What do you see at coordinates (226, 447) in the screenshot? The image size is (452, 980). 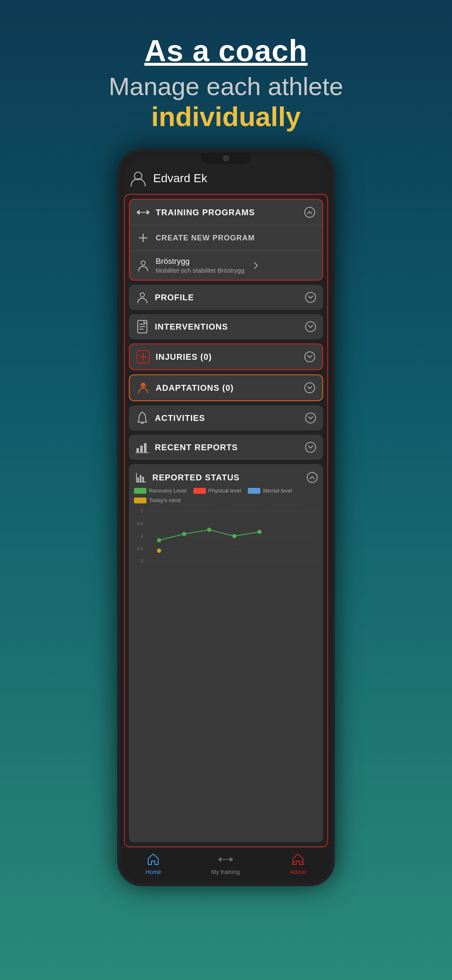 I see `recent-reports-card: RECENT REPORTS` at bounding box center [226, 447].